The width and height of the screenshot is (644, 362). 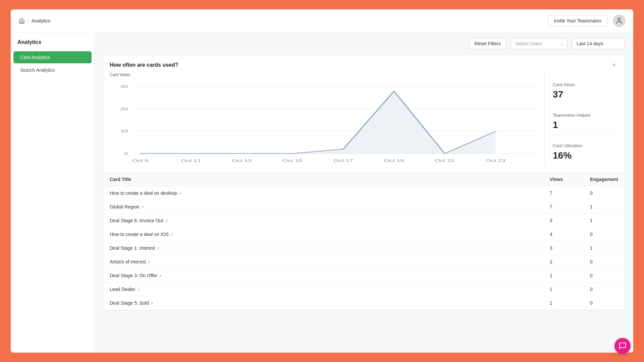 I want to click on table-cell-title: Deal Stage 3: On Offer↗, so click(x=323, y=276).